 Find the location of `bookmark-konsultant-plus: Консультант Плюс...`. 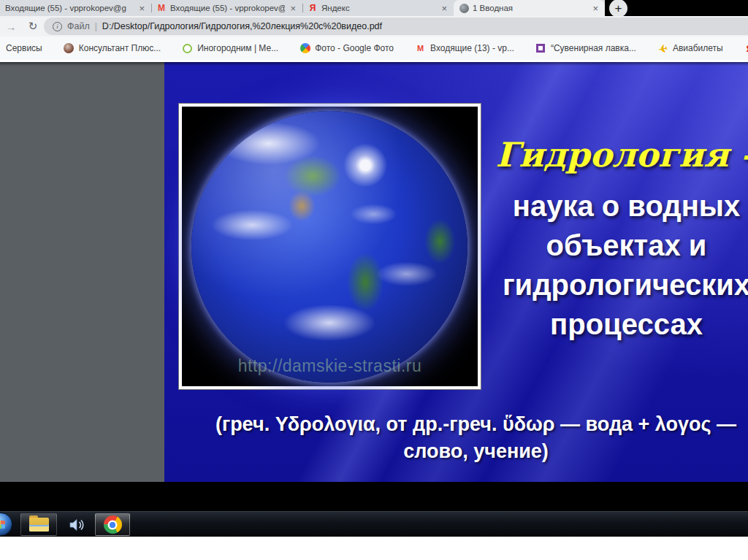

bookmark-konsultant-plus: Консультант Плюс... is located at coordinates (112, 48).